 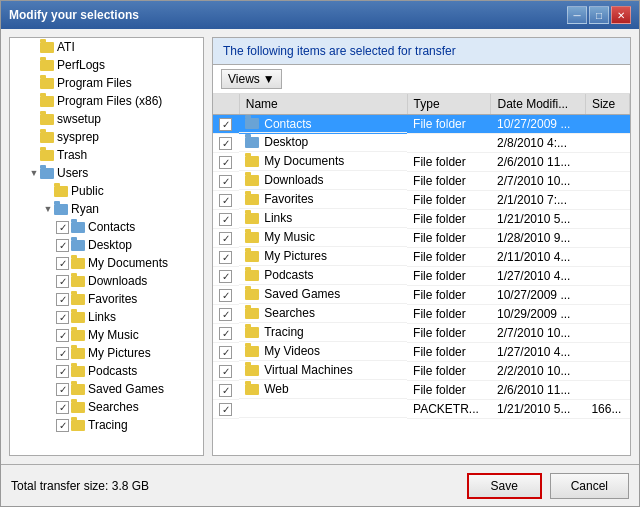 What do you see at coordinates (449, 104) in the screenshot?
I see `col-type: Type` at bounding box center [449, 104].